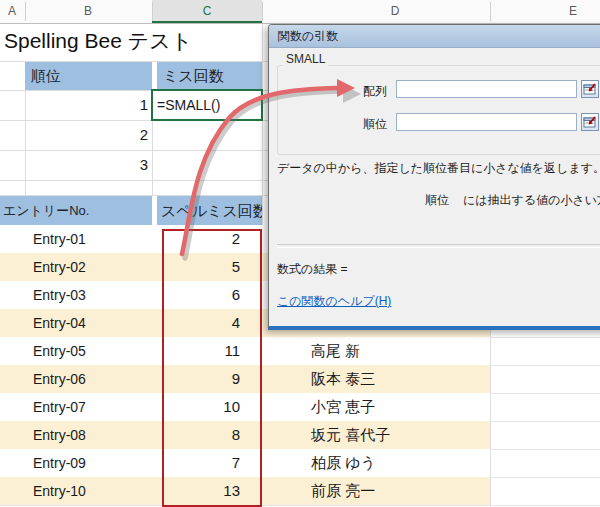 This screenshot has width=600, height=507. Describe the element at coordinates (88, 12) in the screenshot. I see `column-header-B: B` at that location.